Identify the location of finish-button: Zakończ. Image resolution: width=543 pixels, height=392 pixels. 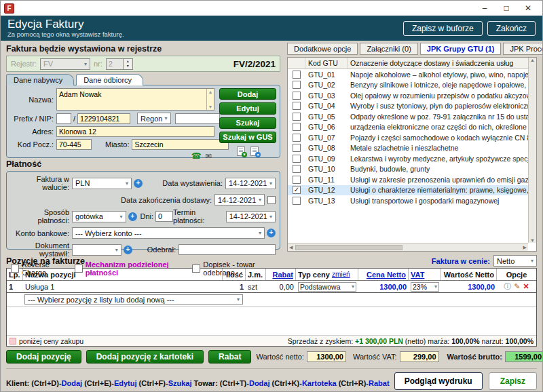
(512, 28).